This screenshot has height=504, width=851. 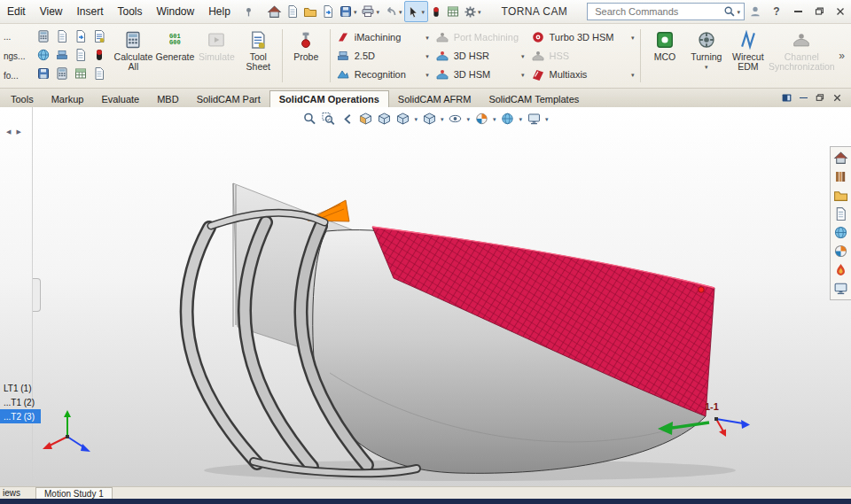 What do you see at coordinates (434, 99) in the screenshot?
I see `tab-solidcam-afrm: SolidCAM AFRM` at bounding box center [434, 99].